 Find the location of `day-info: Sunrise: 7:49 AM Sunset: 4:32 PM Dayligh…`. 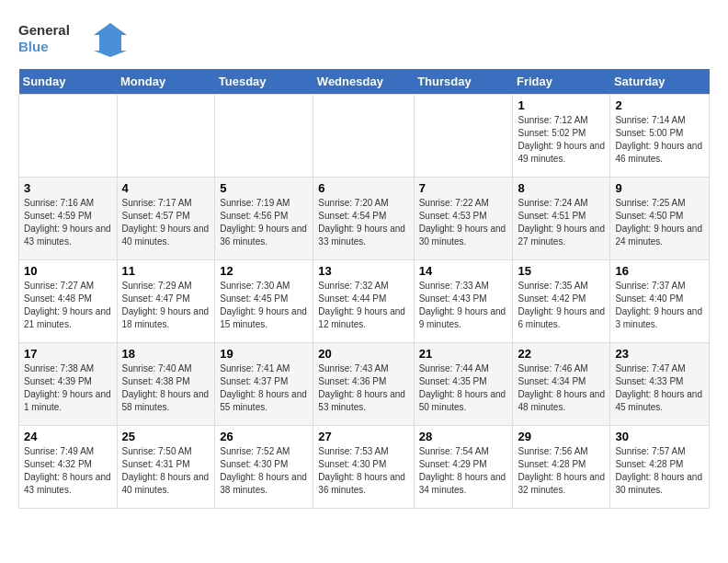

day-info: Sunrise: 7:49 AM Sunset: 4:32 PM Dayligh… is located at coordinates (68, 471).